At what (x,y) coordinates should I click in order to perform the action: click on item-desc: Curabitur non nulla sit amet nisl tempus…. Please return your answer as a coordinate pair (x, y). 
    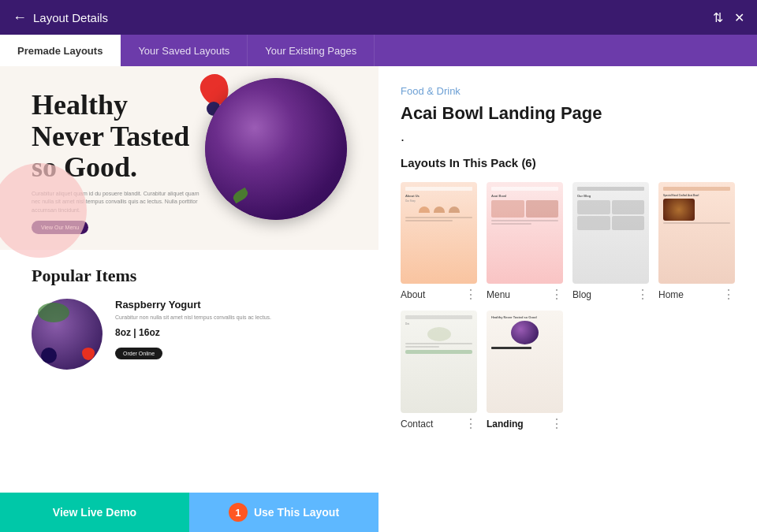
    Looking at the image, I should click on (193, 318).